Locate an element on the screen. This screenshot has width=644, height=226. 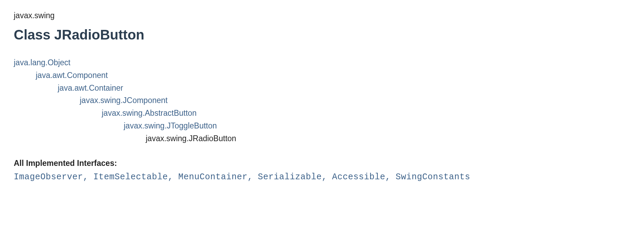
inheritance-current-jradiobutton: javax.swing.JRadioButton is located at coordinates (191, 138).